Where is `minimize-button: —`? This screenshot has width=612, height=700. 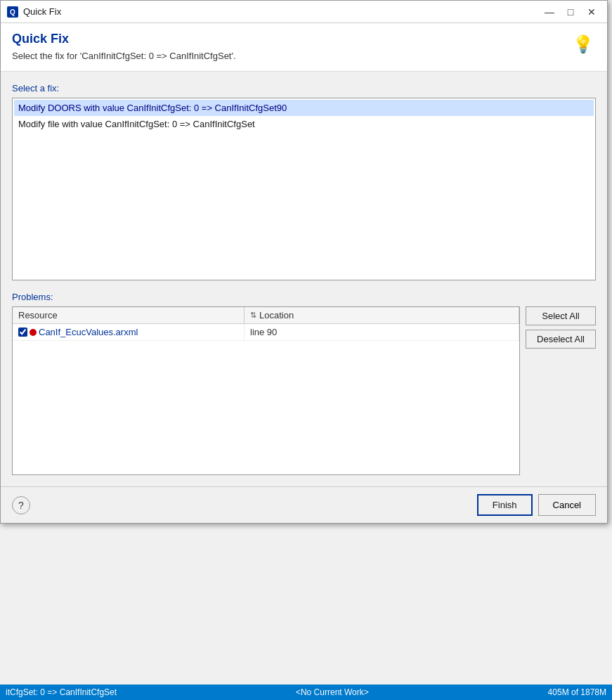
minimize-button: — is located at coordinates (549, 12).